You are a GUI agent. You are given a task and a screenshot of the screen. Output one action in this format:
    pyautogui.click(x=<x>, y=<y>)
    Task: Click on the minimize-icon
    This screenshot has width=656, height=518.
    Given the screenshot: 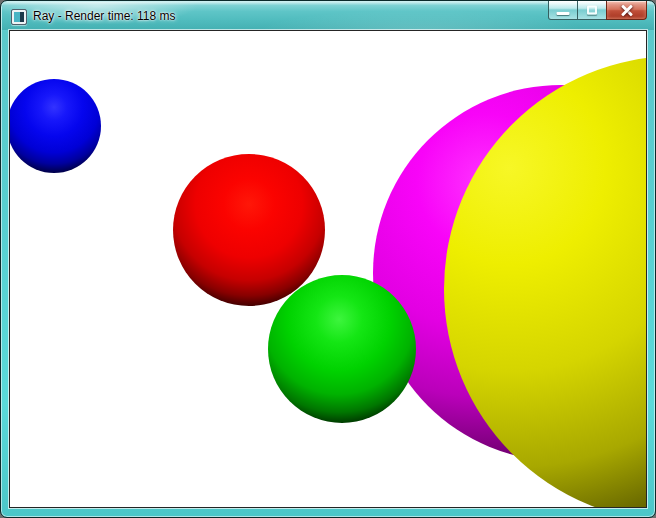 What is the action you would take?
    pyautogui.click(x=564, y=14)
    